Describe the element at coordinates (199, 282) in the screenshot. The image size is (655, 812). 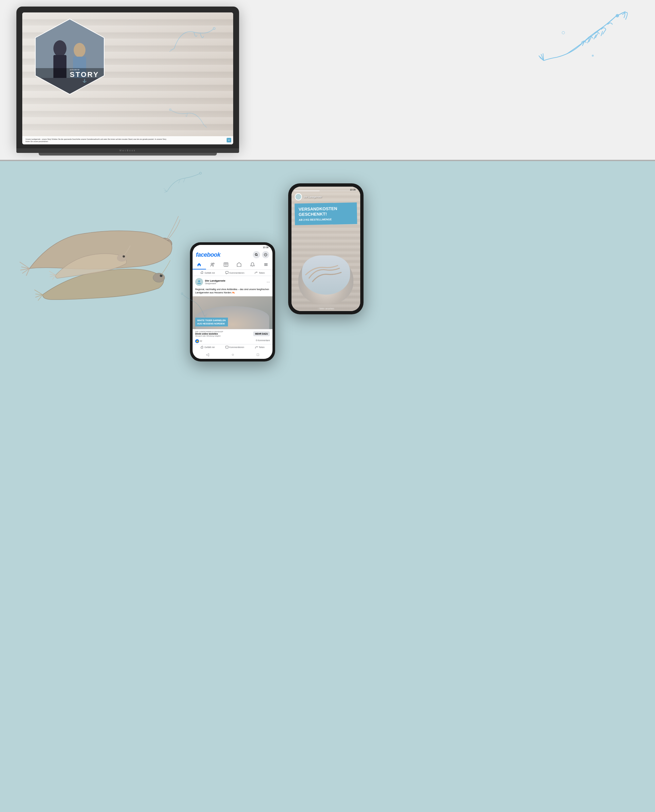
I see `fb-page-avatar` at that location.